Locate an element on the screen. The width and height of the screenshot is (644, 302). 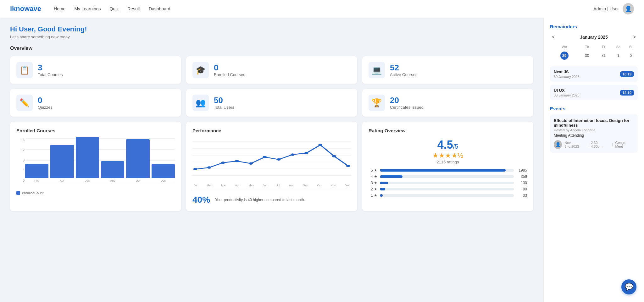
rating-bar-row-1: 4 ★ 356 is located at coordinates (448, 177).